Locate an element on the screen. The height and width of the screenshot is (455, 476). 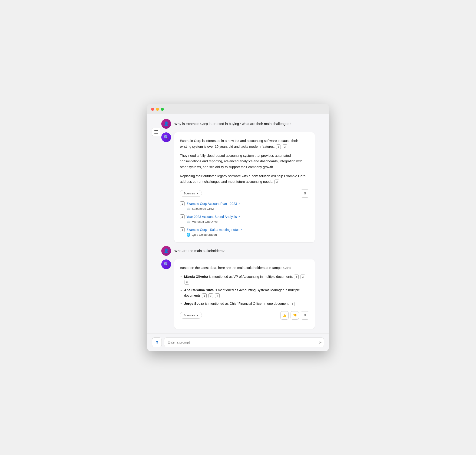
ai-response-card: Example Corp is interested in a new tax … is located at coordinates (244, 187).